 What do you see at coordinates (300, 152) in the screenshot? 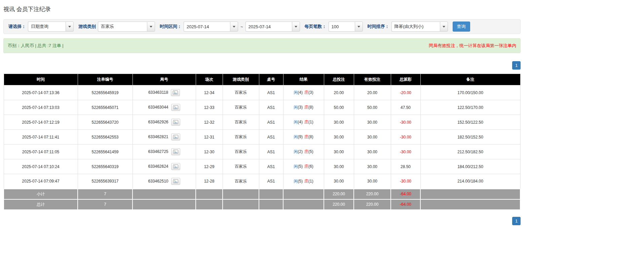
I see `result-player-value: (2)` at bounding box center [300, 152].